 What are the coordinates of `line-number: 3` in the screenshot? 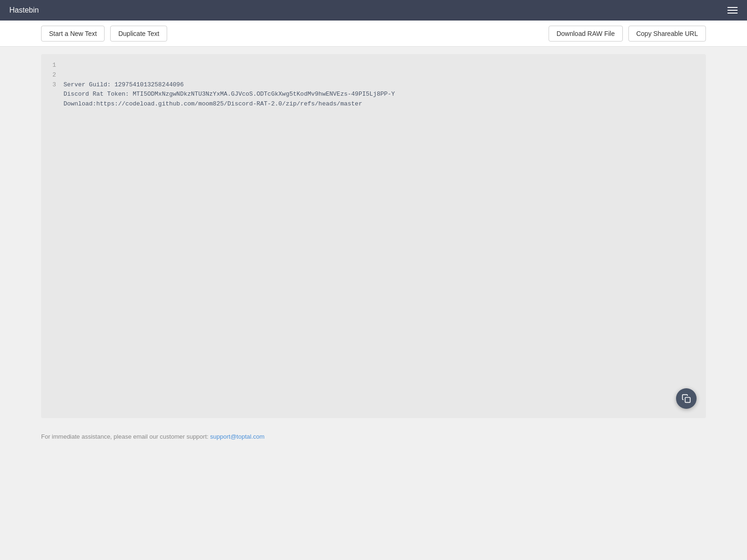 It's located at (52, 85).